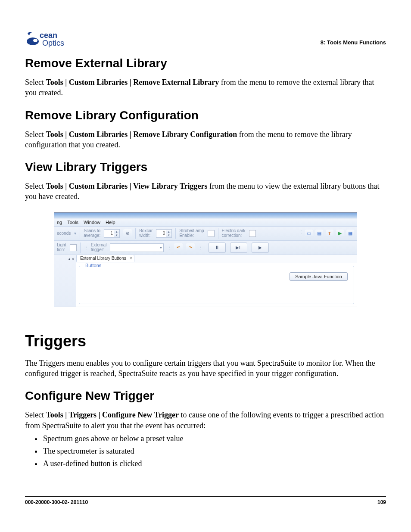  What do you see at coordinates (252, 233) in the screenshot?
I see `electric-dark-checkbox` at bounding box center [252, 233].